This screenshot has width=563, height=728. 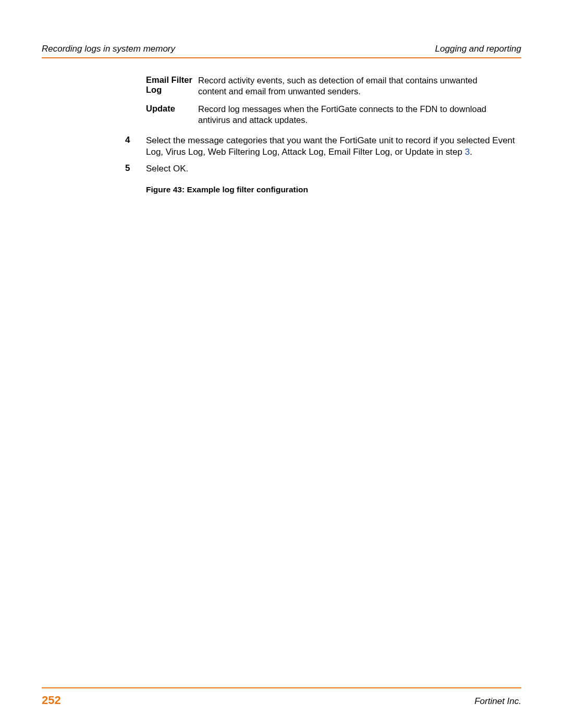 What do you see at coordinates (323, 115) in the screenshot?
I see `definition-row: Update Record log messages when the Fort…` at bounding box center [323, 115].